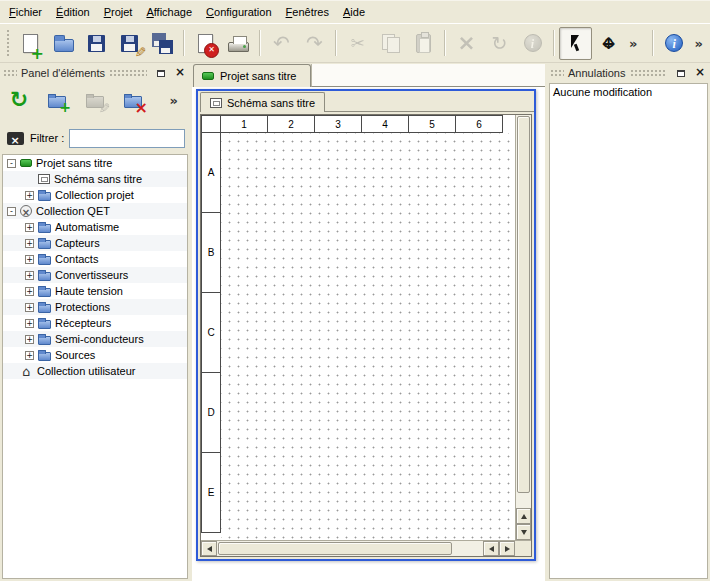 This screenshot has height=581, width=710. I want to click on select-mode-button, so click(576, 44).